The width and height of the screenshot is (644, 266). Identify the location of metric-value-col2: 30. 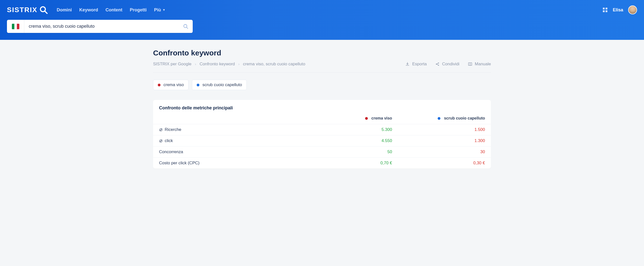
(444, 152).